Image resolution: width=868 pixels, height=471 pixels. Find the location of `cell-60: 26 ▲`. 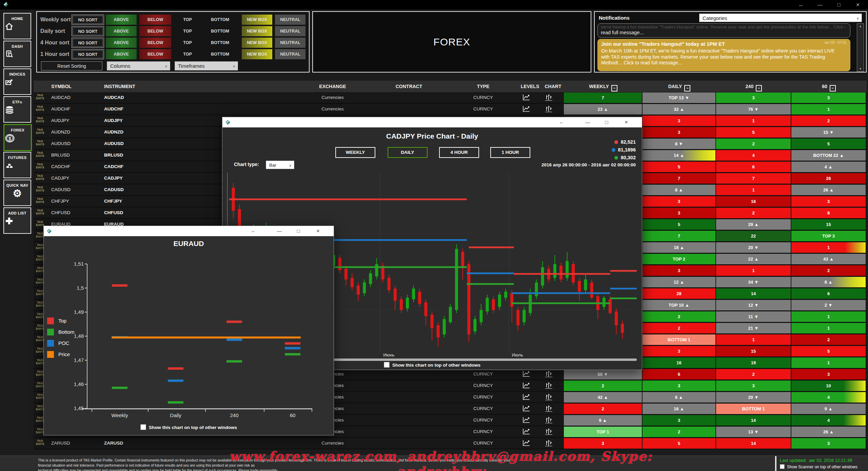

cell-60: 26 ▲ is located at coordinates (829, 190).